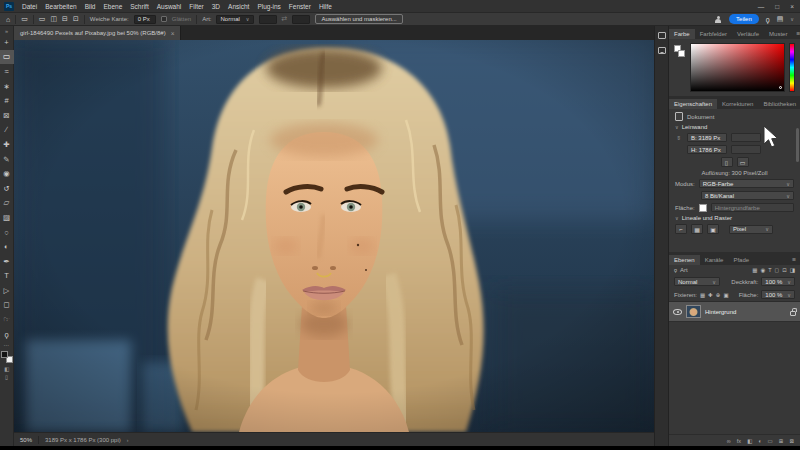  What do you see at coordinates (7, 100) in the screenshot?
I see `crop-tool: #` at bounding box center [7, 100].